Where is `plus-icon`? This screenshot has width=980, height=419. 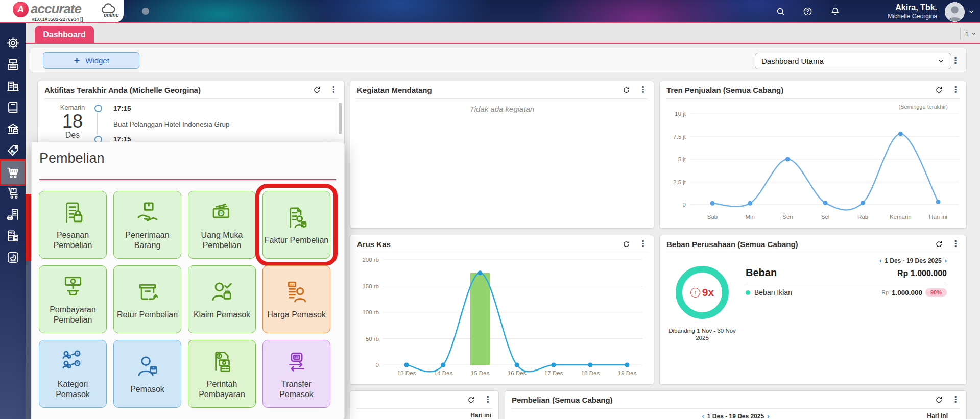 plus-icon is located at coordinates (77, 60).